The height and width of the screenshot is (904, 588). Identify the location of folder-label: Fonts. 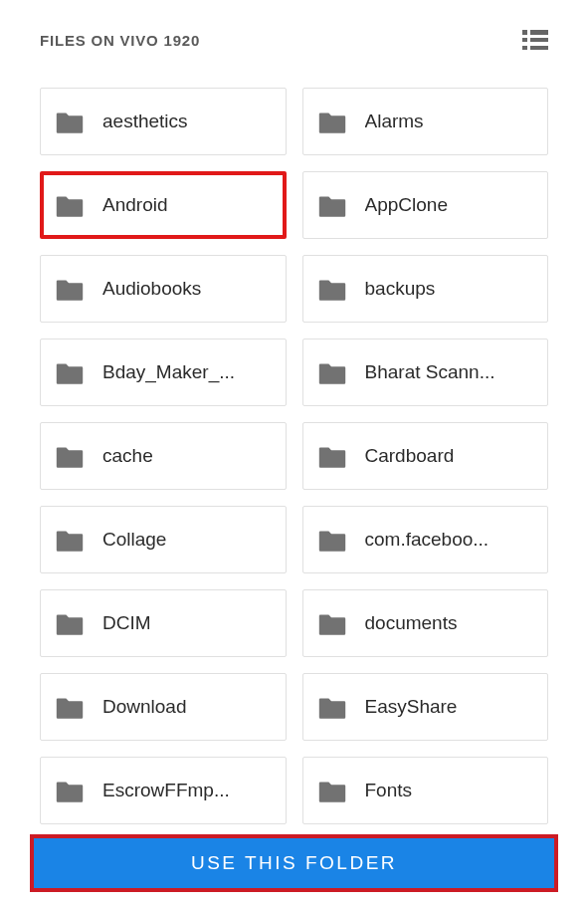
(389, 791).